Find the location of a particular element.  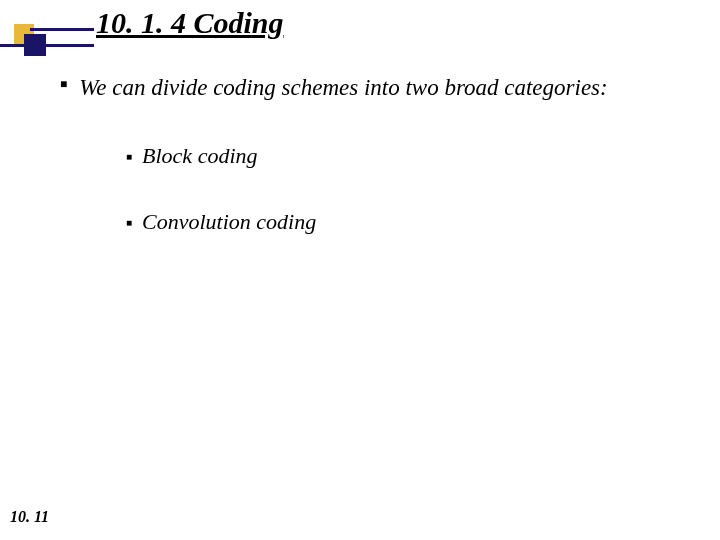

list-item: ■ Convolution coding is located at coordinates (406, 222).